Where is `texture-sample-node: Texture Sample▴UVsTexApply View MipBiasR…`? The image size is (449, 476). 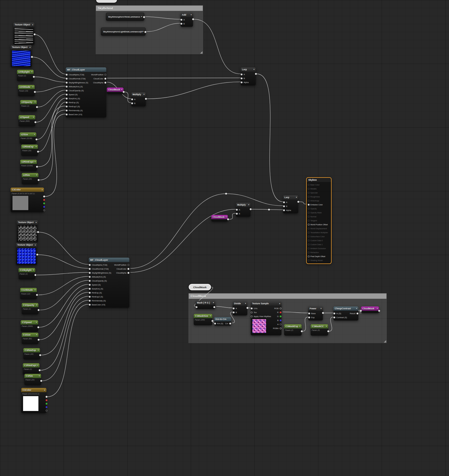 texture-sample-node: Texture Sample▴UVsTexApply View MipBiasR… is located at coordinates (266, 318).